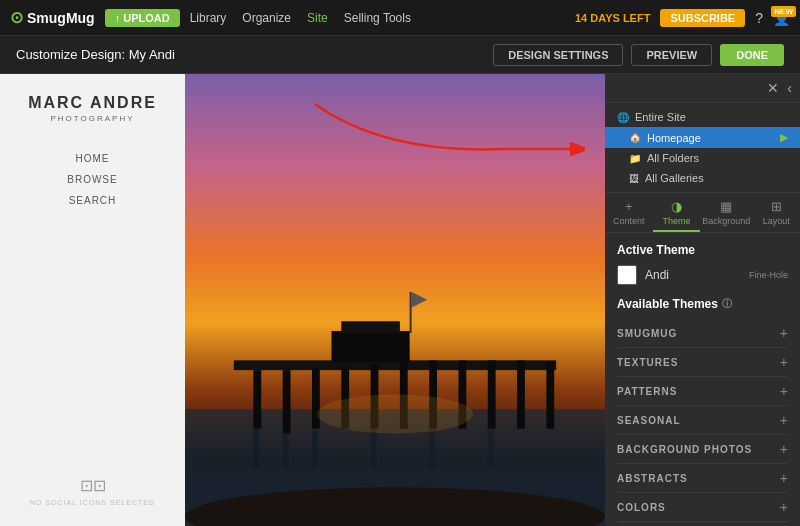 The width and height of the screenshot is (800, 526). I want to click on active-theme-title: Active Theme, so click(702, 250).